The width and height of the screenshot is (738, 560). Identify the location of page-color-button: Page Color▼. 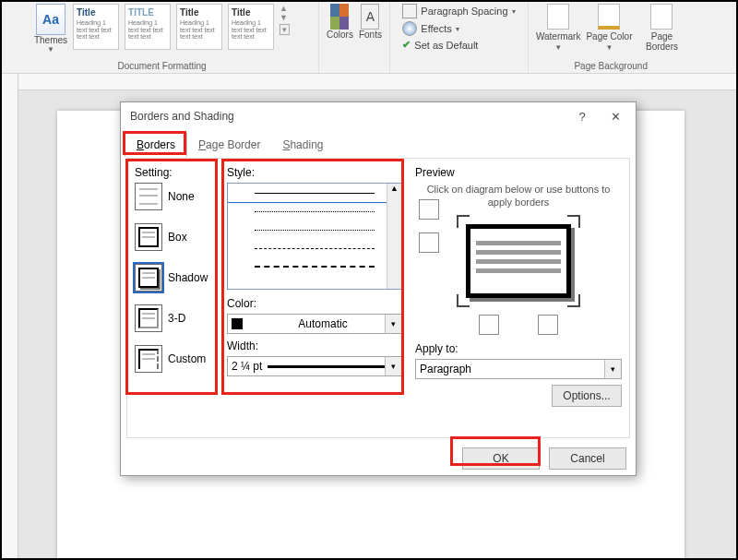
(609, 28).